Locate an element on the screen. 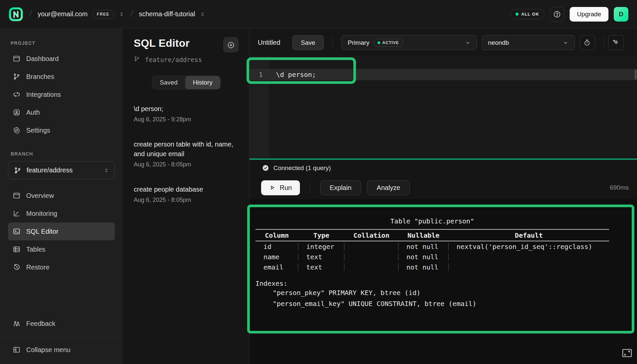 Image resolution: width=637 pixels, height=364 pixels. avatar: D is located at coordinates (621, 14).